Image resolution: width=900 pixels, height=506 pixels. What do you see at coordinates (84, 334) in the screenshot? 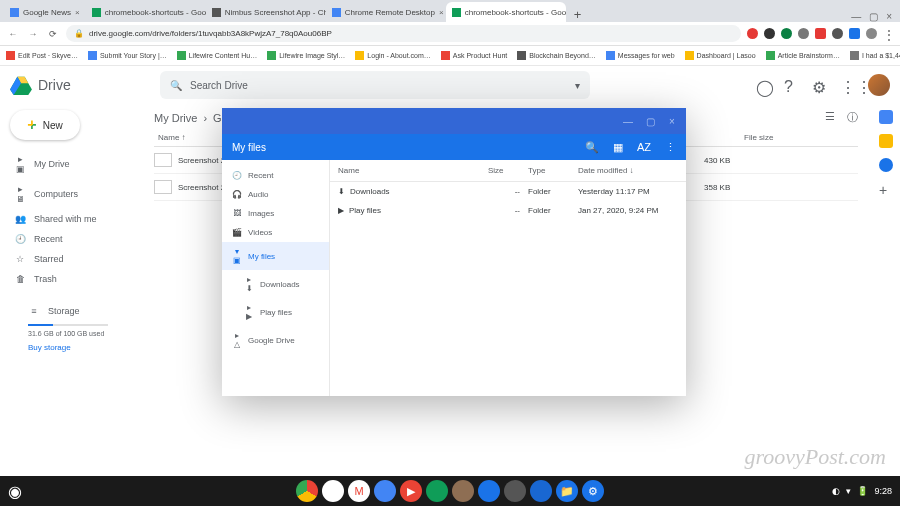
I see `storage-text: 31.6 GB of 100 GB used` at bounding box center [84, 334].